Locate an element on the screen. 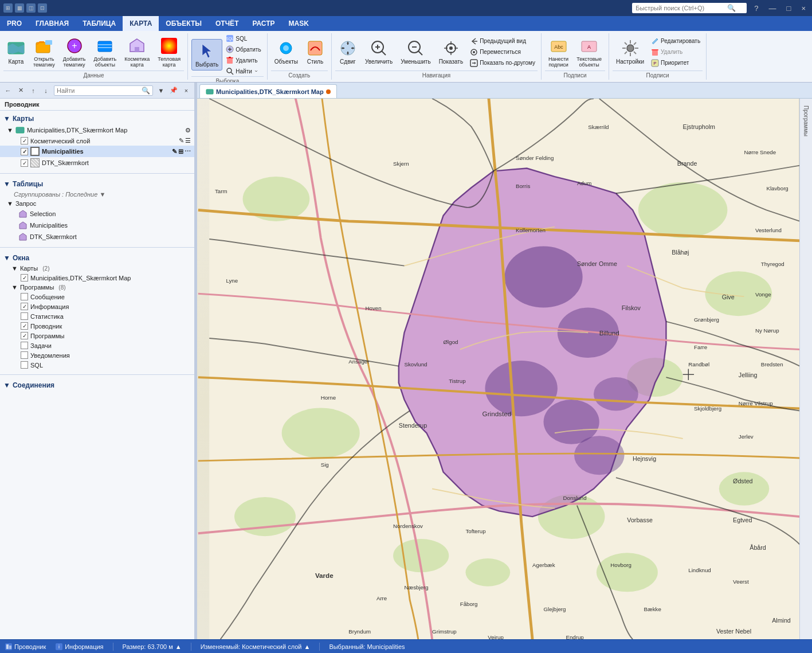 The height and width of the screenshot is (653, 812). sidebar-search: 🔍 is located at coordinates (103, 91).